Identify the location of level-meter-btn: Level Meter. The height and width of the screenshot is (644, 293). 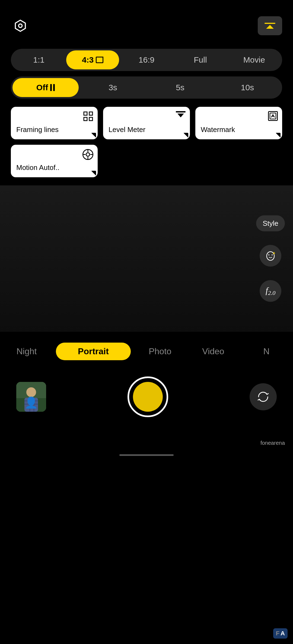
(146, 123).